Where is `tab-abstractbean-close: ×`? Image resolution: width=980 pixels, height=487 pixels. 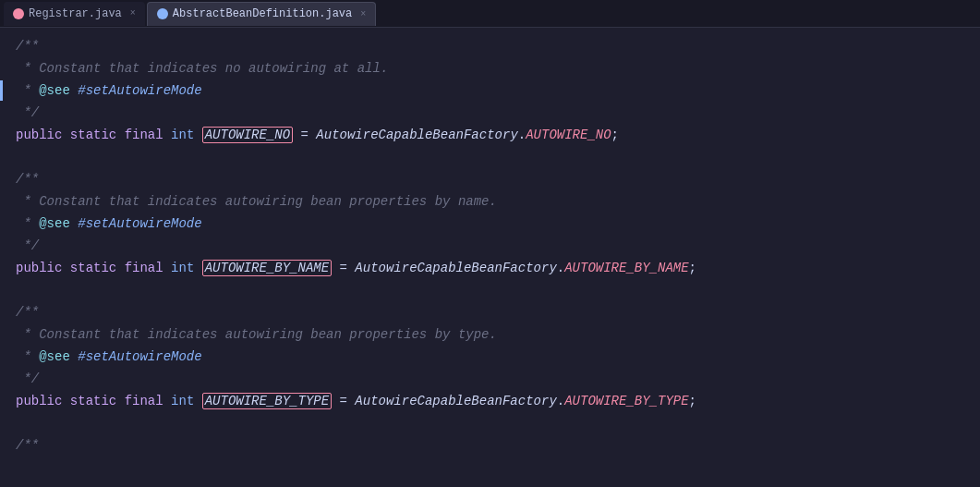 tab-abstractbean-close: × is located at coordinates (363, 15).